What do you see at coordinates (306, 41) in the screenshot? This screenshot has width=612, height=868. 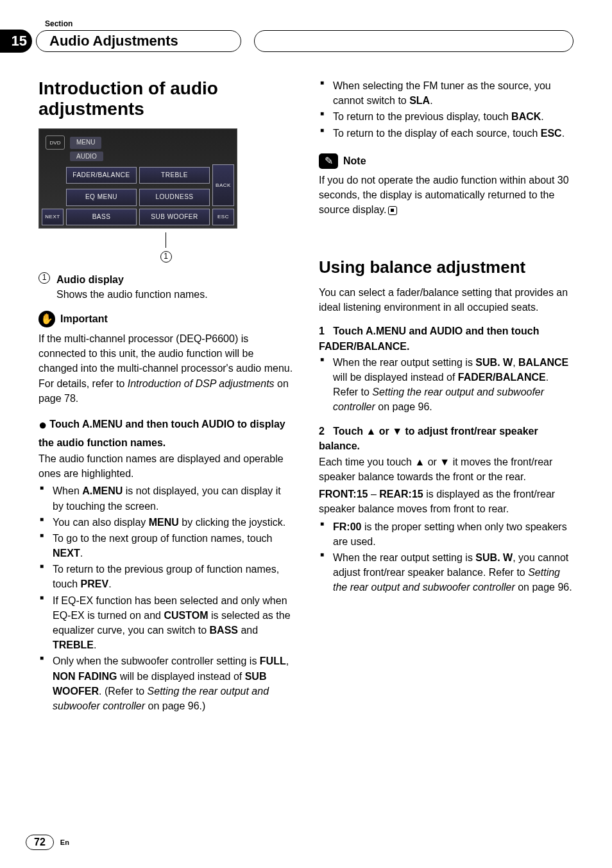 I see `header-row: 15 Audio Adjustments` at bounding box center [306, 41].